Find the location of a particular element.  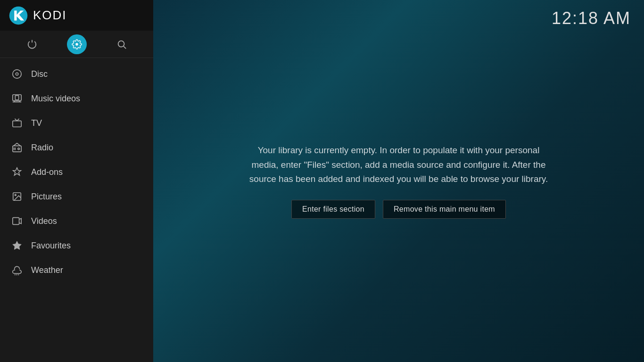

sidebar-item-add-ons: Add-ons is located at coordinates (76, 172).